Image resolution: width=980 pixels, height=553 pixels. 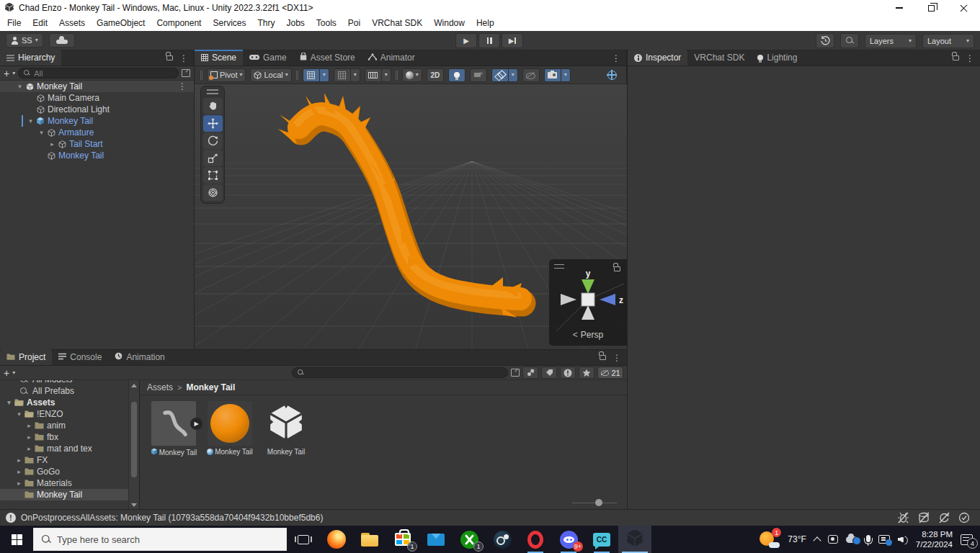 I want to click on menu-services: Services, so click(x=229, y=23).